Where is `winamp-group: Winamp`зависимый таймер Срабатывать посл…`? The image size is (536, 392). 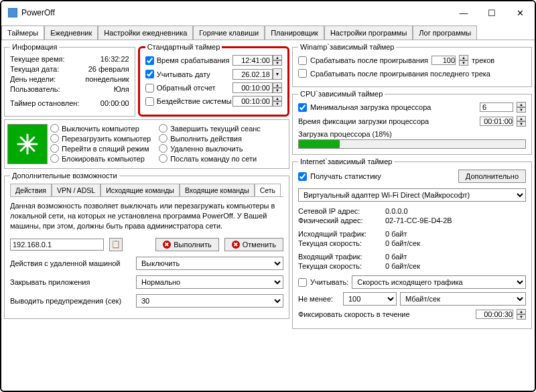
winamp-group: Winamp`зависимый таймер Срабатывать посл… is located at coordinates (412, 65).